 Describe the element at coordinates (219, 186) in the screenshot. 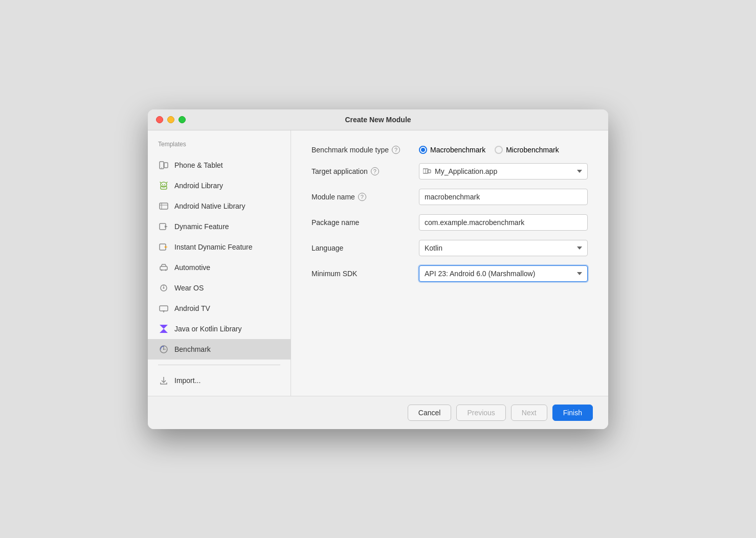

I see `sidebar-item-android-library: Android Library` at that location.